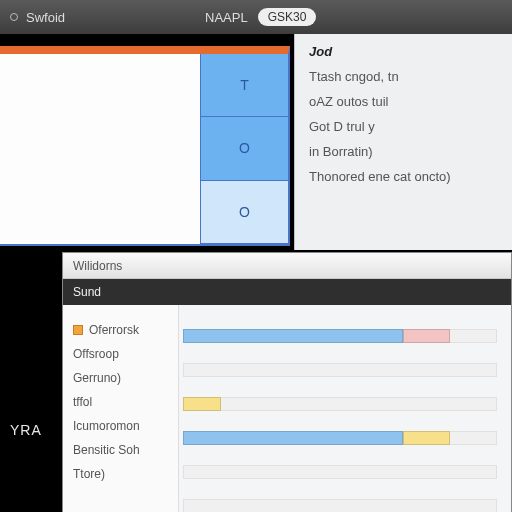 The height and width of the screenshot is (512, 512). Describe the element at coordinates (120, 474) in the screenshot. I see `sidebar-item: Ttore)` at that location.